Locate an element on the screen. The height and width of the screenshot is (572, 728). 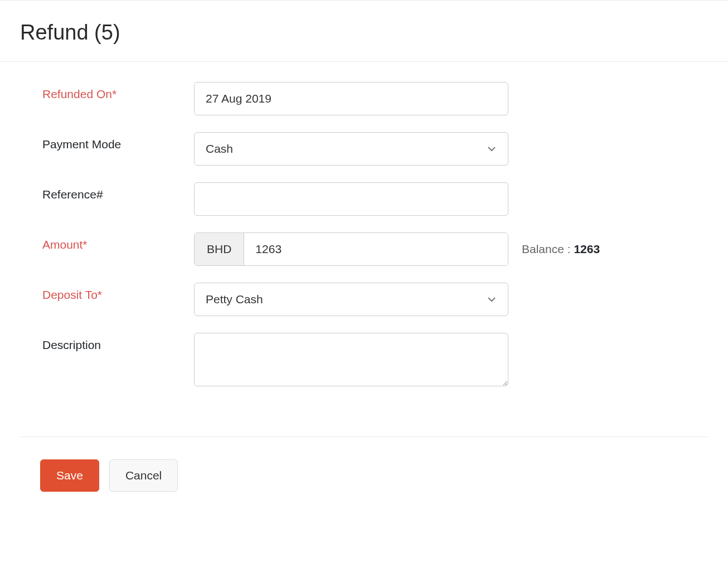
refunded-on-input is located at coordinates (351, 99).